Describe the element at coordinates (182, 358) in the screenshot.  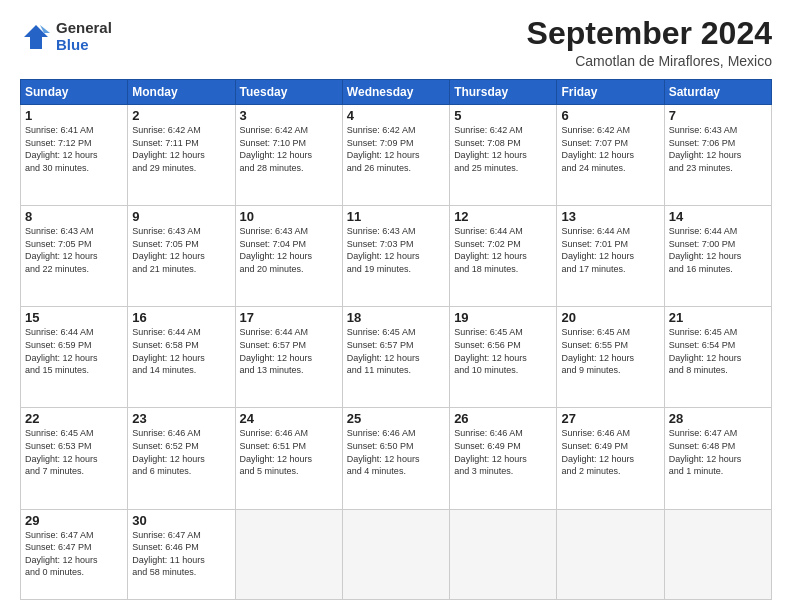
I see `day-16: 16 Sunrise: 6:44 AMSunset: 6:58 PMDaylig…` at that location.